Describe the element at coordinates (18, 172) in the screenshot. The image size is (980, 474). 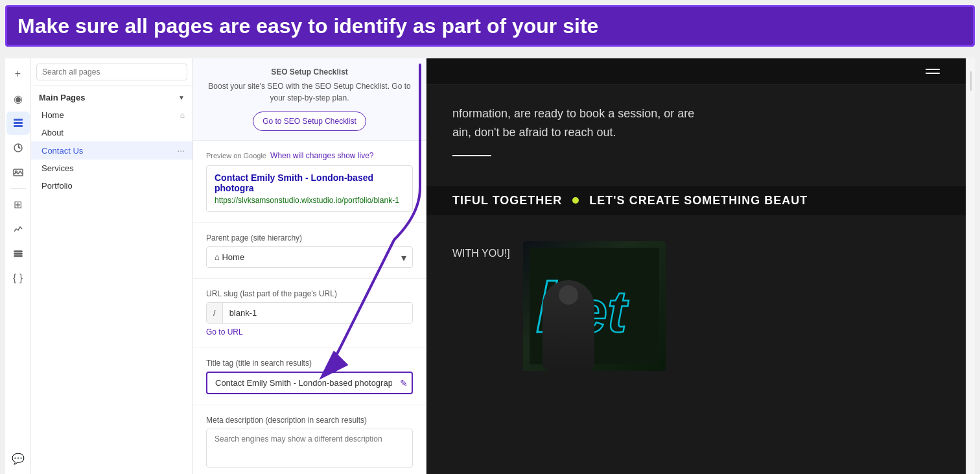
I see `media-icon` at that location.